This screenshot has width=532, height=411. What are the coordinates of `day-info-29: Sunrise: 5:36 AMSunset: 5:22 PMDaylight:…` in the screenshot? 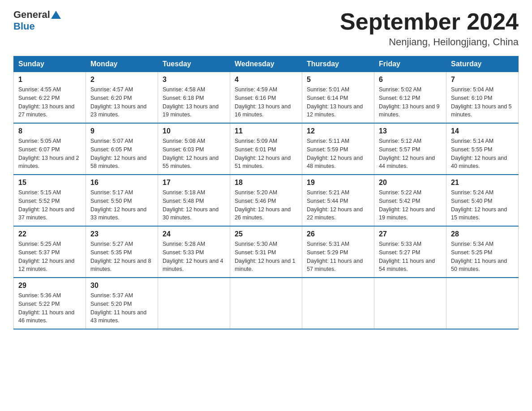 It's located at (50, 308).